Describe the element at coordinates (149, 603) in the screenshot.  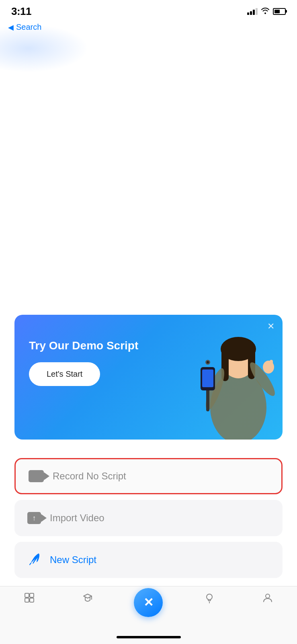
I see `center-close-icon: ✕` at that location.